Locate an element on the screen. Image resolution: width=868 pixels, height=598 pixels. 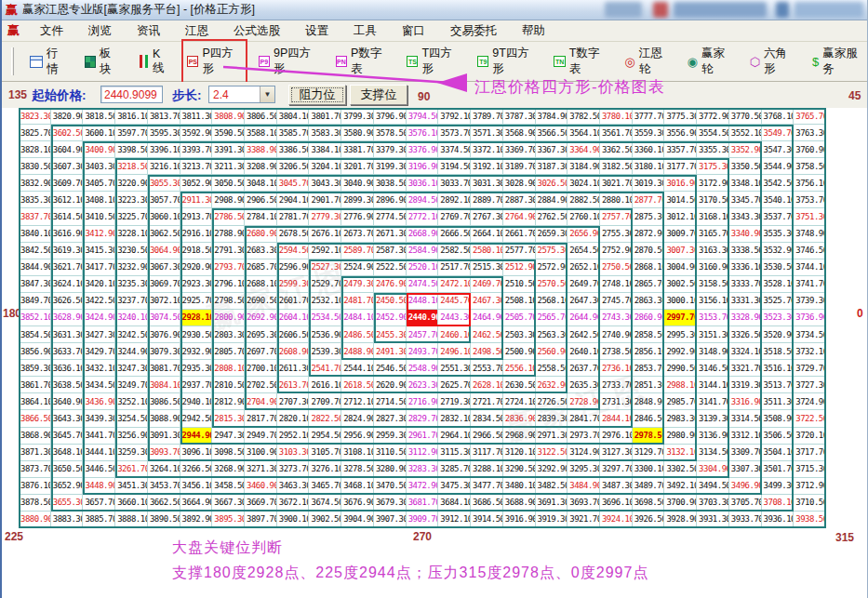
menu-item-交易委托: 交易委托 is located at coordinates (474, 32).